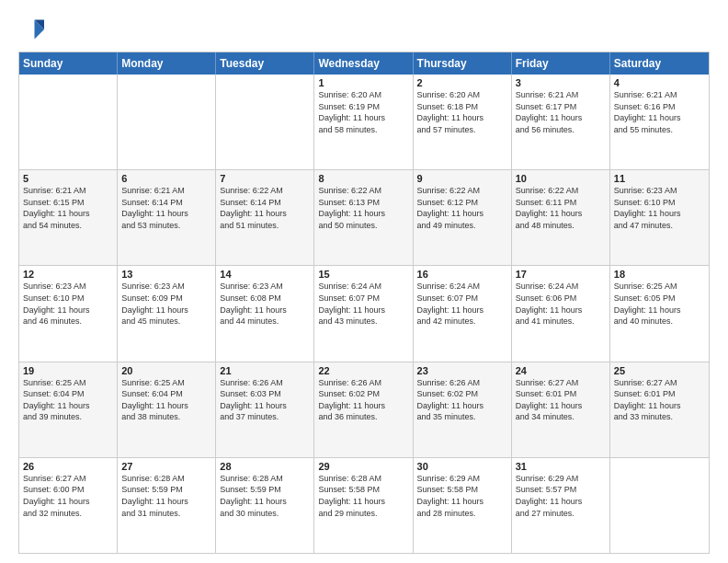 Image resolution: width=728 pixels, height=563 pixels. I want to click on header-day-tuesday: Tuesday, so click(265, 63).